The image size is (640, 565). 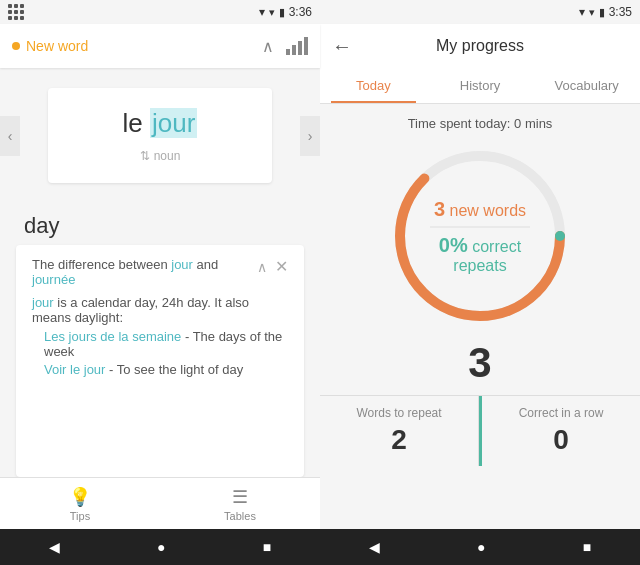 I want to click on chevron-up-icon: ∧, so click(x=268, y=46).